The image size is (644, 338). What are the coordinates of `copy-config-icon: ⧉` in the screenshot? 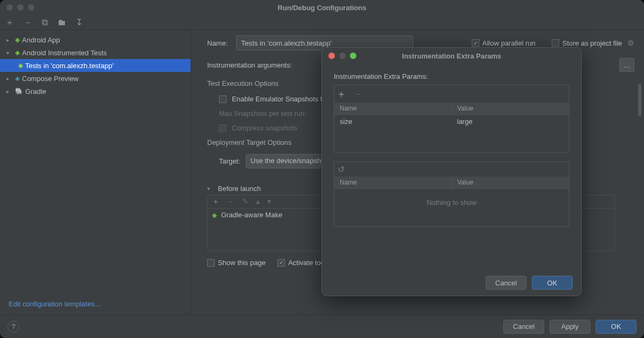 It's located at (45, 23).